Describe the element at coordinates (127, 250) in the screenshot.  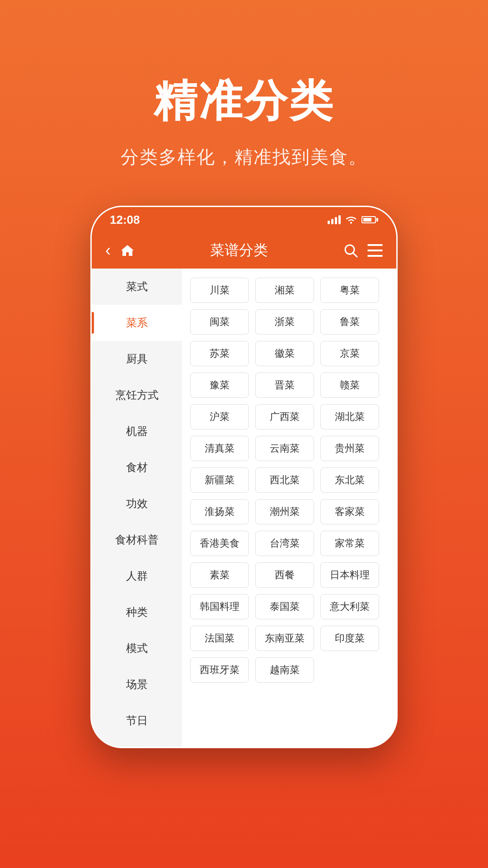
I see `home-icon` at that location.